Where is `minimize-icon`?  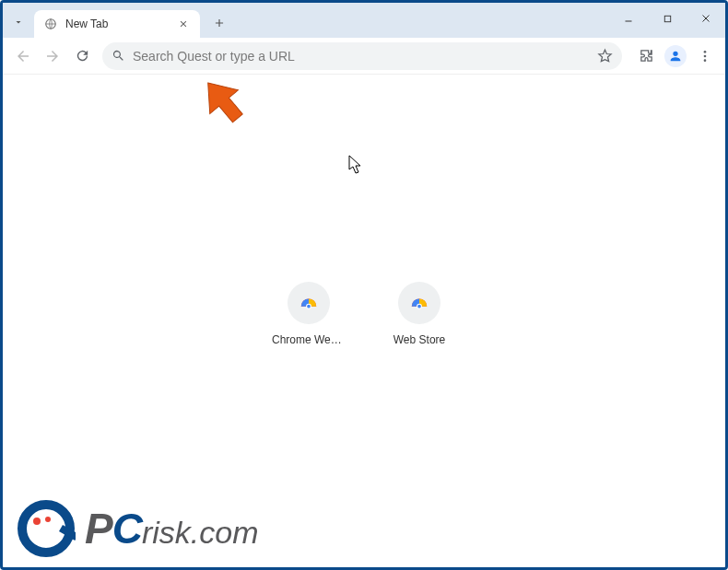
minimize-icon is located at coordinates (628, 18).